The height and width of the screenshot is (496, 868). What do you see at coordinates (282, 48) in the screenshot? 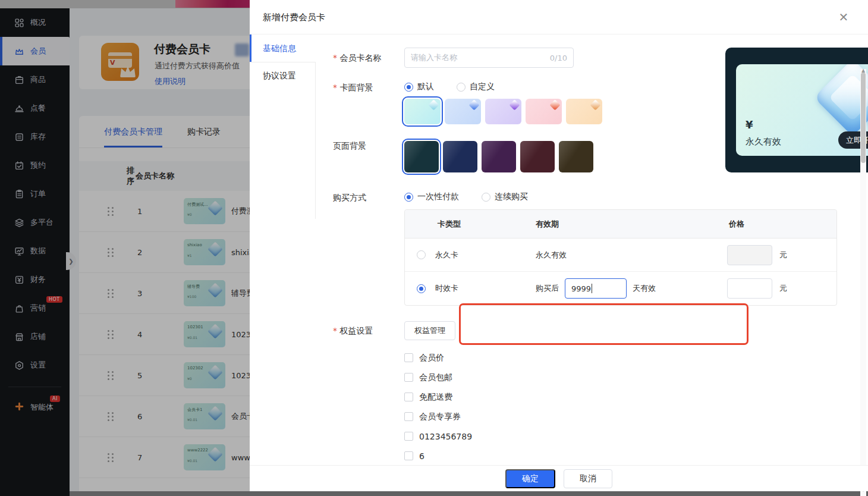
I see `modal-tab-基础信息: 基础信息` at bounding box center [282, 48].